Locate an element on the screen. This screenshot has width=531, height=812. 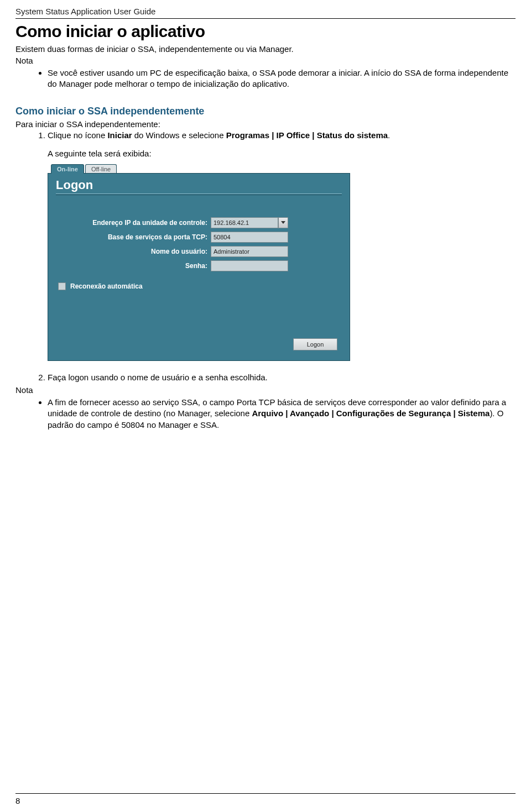
logon-button: Logon is located at coordinates (315, 344).